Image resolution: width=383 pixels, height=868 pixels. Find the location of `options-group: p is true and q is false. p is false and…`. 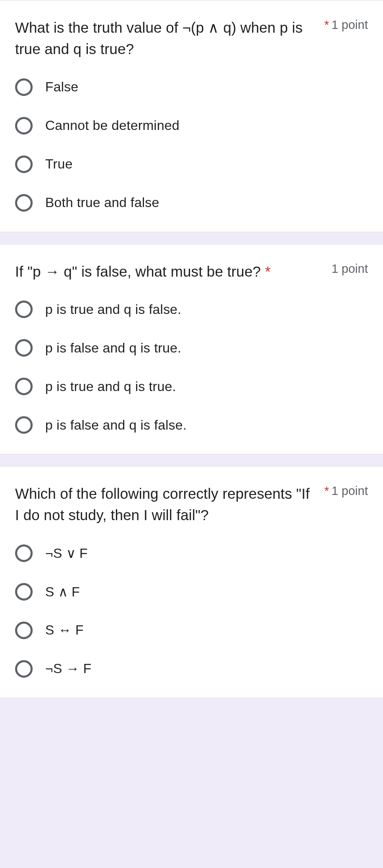

options-group: p is true and q is false. p is false and… is located at coordinates (192, 367).